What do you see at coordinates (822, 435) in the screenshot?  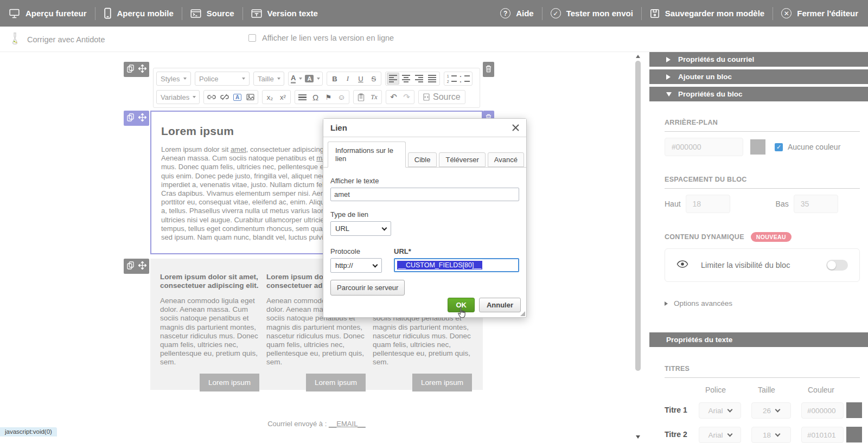 I see `title2-color-input: #010101` at bounding box center [822, 435].